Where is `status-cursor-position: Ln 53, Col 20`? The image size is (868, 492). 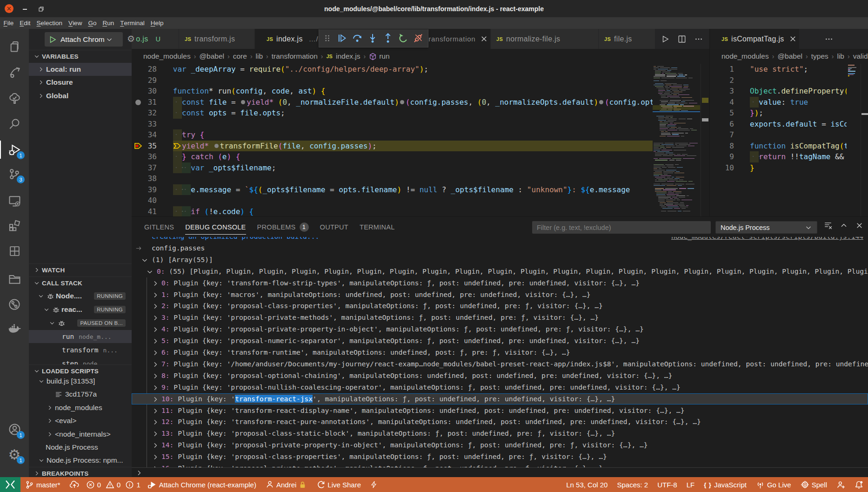
status-cursor-position: Ln 53, Col 20 is located at coordinates (587, 485).